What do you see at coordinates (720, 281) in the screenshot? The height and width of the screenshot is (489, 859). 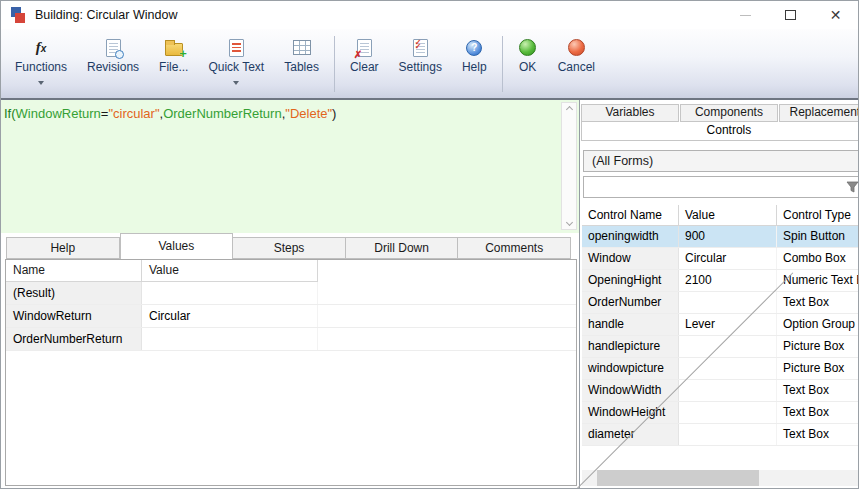 I see `controls-table-row: OpeningHight2100Numeric Text Box` at bounding box center [720, 281].